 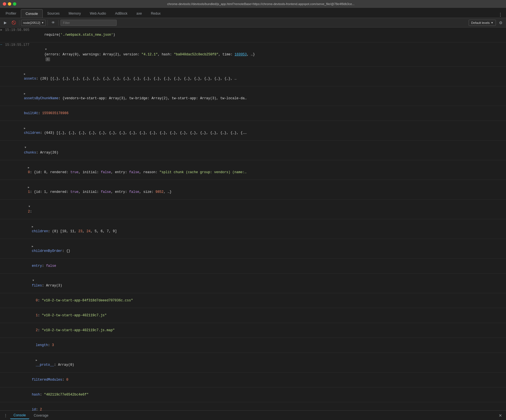 What do you see at coordinates (500, 416) in the screenshot?
I see `close-icon: ✕` at bounding box center [500, 416].